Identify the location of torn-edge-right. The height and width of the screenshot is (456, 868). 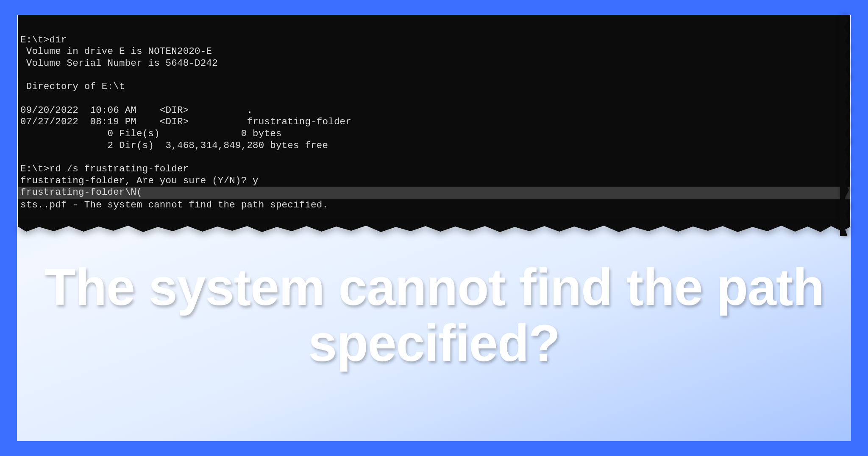
(846, 126).